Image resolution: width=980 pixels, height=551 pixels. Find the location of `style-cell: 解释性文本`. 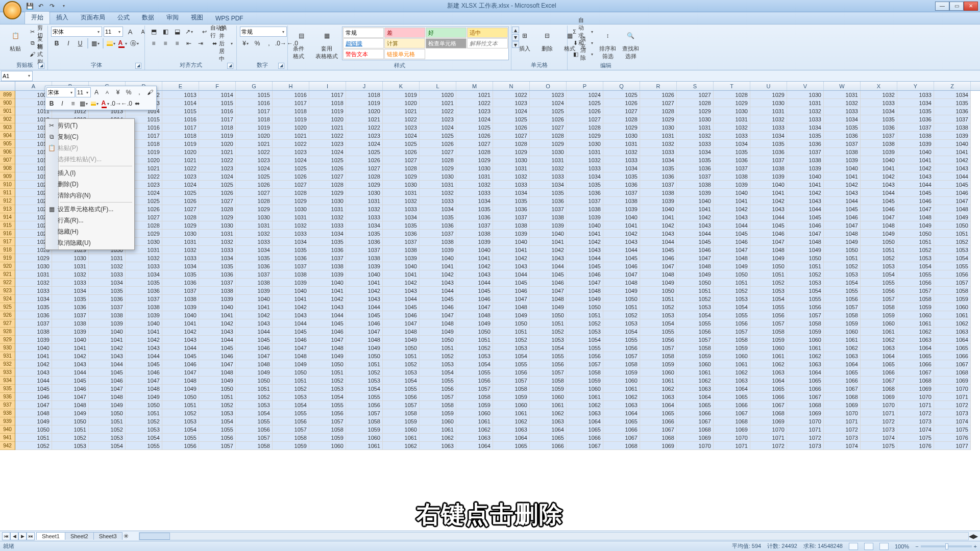

style-cell: 解释性文本 is located at coordinates (487, 43).